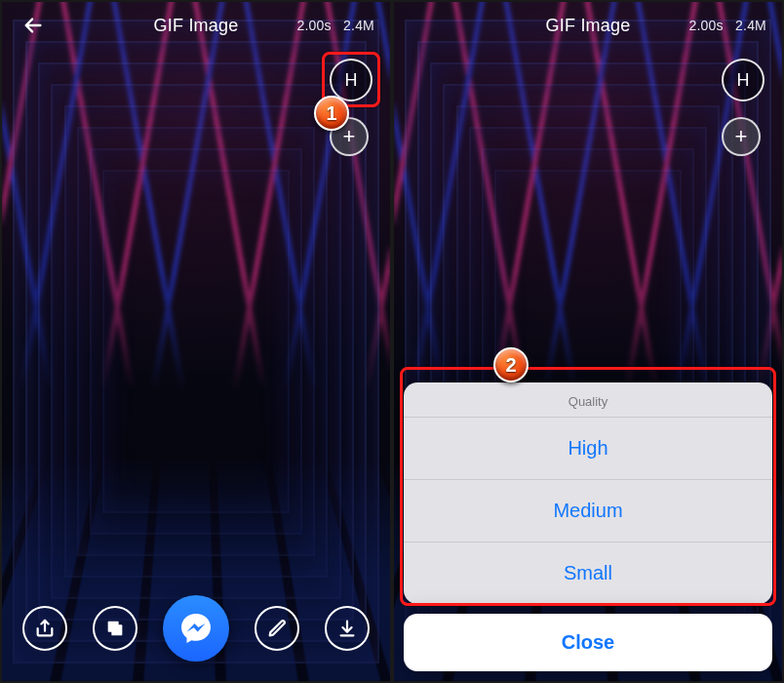 The width and height of the screenshot is (784, 683). What do you see at coordinates (588, 642) in the screenshot?
I see `quality-close-button: Close` at bounding box center [588, 642].